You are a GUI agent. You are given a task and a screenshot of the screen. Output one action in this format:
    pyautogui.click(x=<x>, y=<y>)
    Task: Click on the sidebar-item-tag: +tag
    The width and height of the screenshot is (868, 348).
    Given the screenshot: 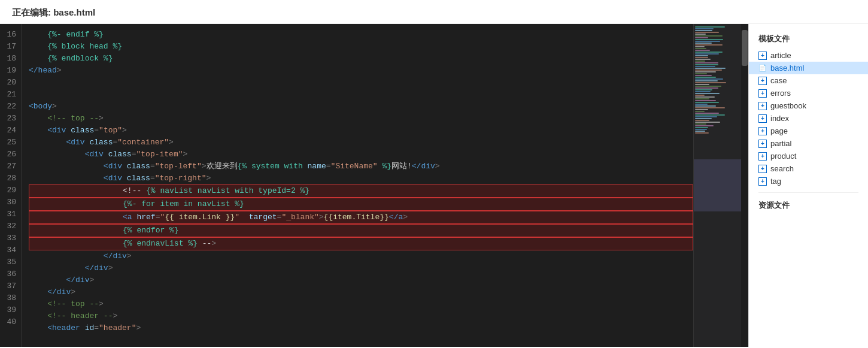 What is the action you would take?
    pyautogui.click(x=808, y=181)
    